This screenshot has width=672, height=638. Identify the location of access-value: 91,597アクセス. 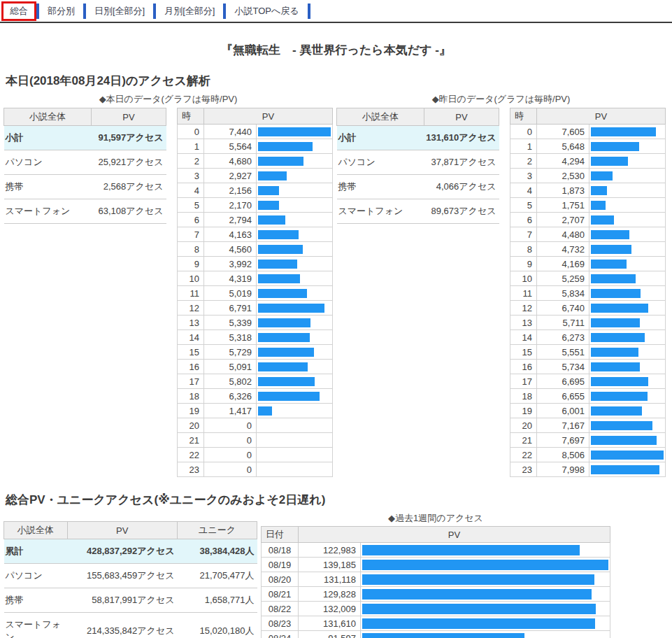
(129, 139).